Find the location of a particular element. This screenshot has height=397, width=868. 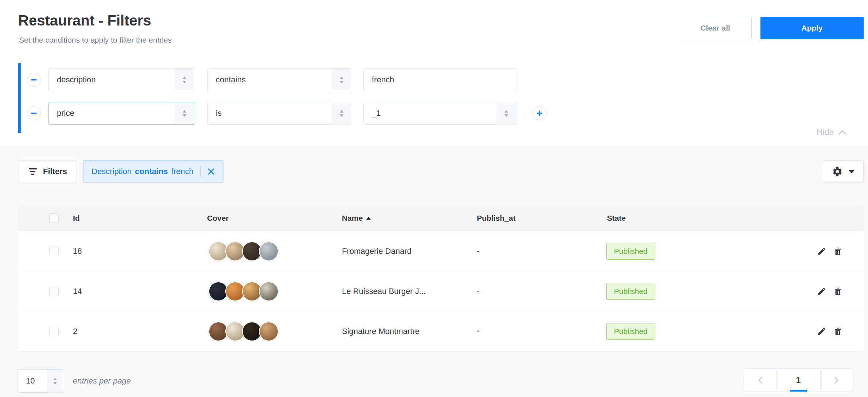

chip-operator: contains is located at coordinates (151, 172).